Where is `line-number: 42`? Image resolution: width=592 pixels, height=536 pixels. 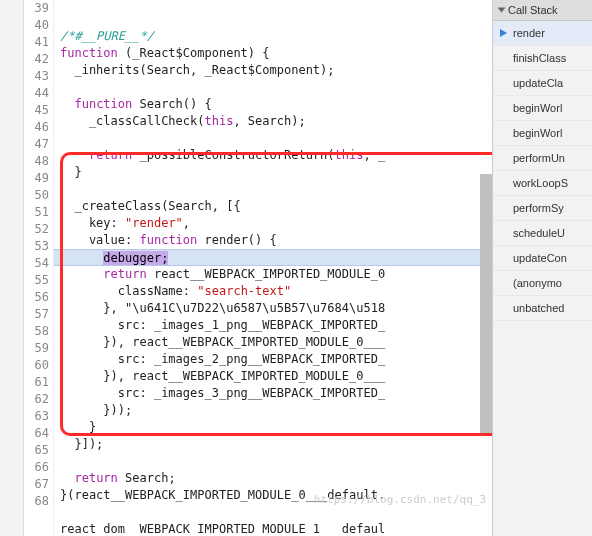
line-number: 42 is located at coordinates (38, 60).